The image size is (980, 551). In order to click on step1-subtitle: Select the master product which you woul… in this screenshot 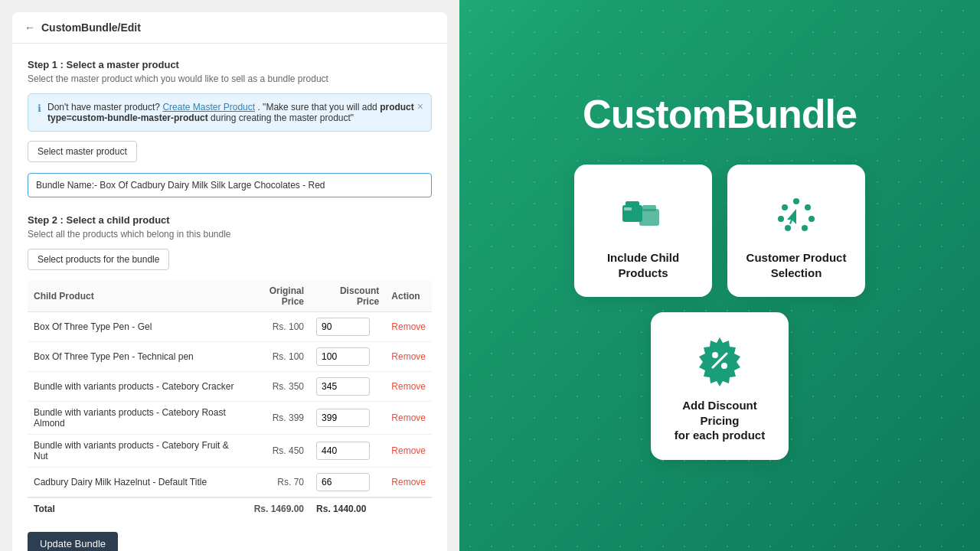, I will do `click(230, 79)`.